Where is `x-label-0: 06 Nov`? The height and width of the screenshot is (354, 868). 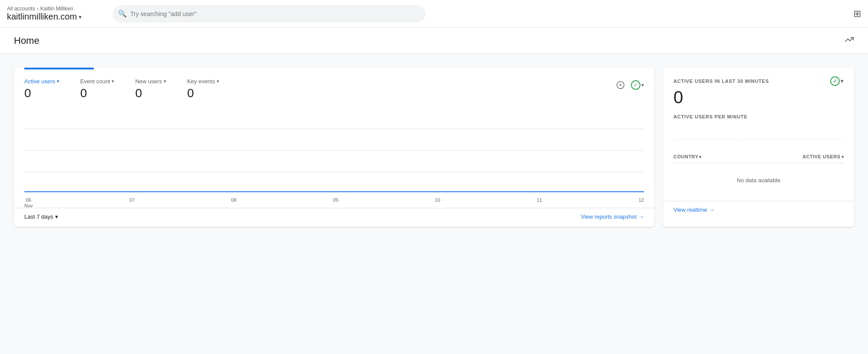
x-label-0: 06 Nov is located at coordinates (29, 203).